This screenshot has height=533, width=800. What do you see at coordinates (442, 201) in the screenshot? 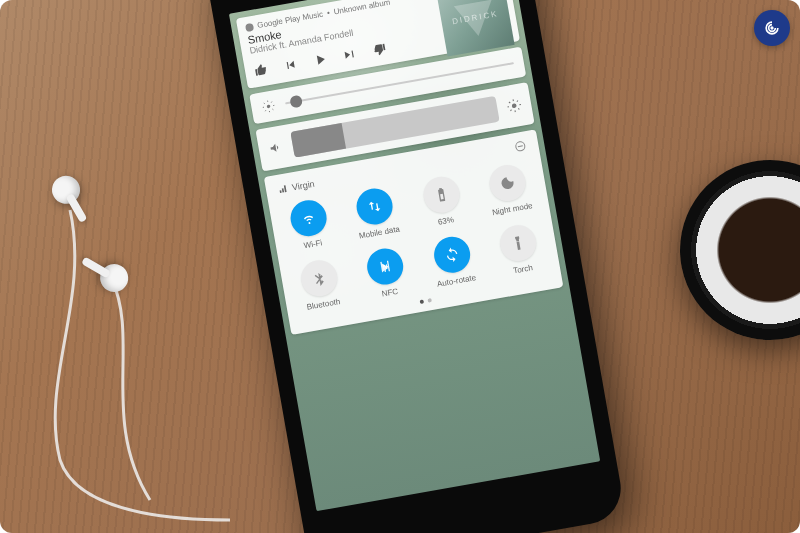
I see `tile-battery: 63%` at bounding box center [442, 201].